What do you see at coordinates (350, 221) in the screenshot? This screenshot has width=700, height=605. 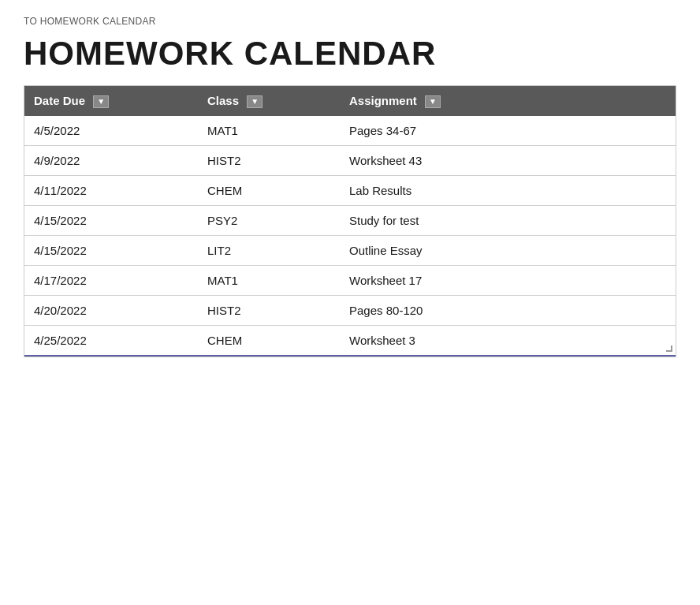 I see `table-row: 4/15/2022PSY2Study for test` at bounding box center [350, 221].